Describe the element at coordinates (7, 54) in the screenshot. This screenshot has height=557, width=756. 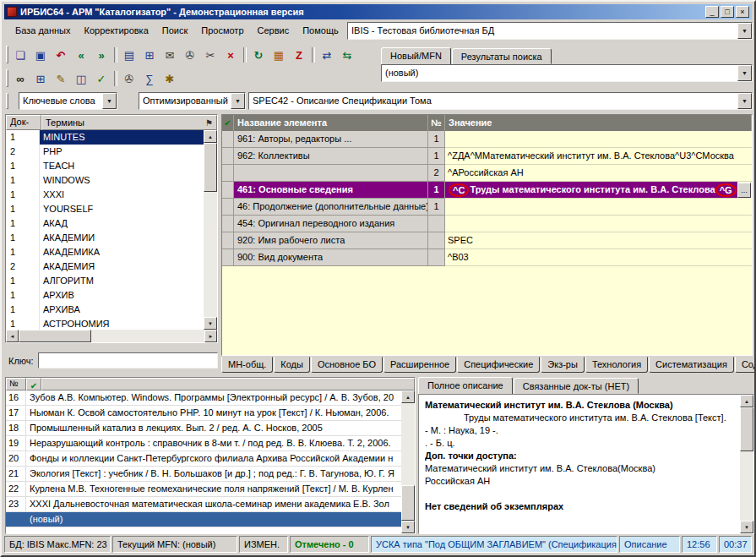
I see `toolbar-grip` at that location.